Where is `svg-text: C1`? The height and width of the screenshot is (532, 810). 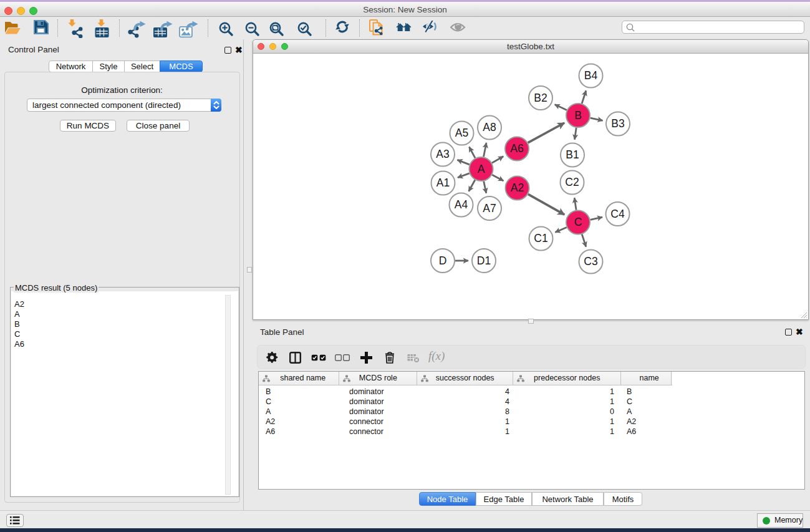 svg-text: C1 is located at coordinates (541, 238).